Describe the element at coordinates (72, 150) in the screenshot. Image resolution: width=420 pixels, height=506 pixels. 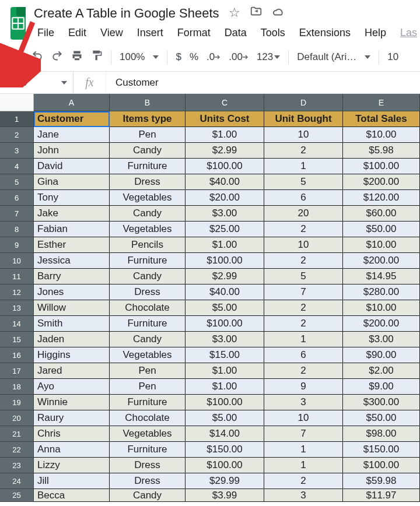
I see `cell: John` at that location.